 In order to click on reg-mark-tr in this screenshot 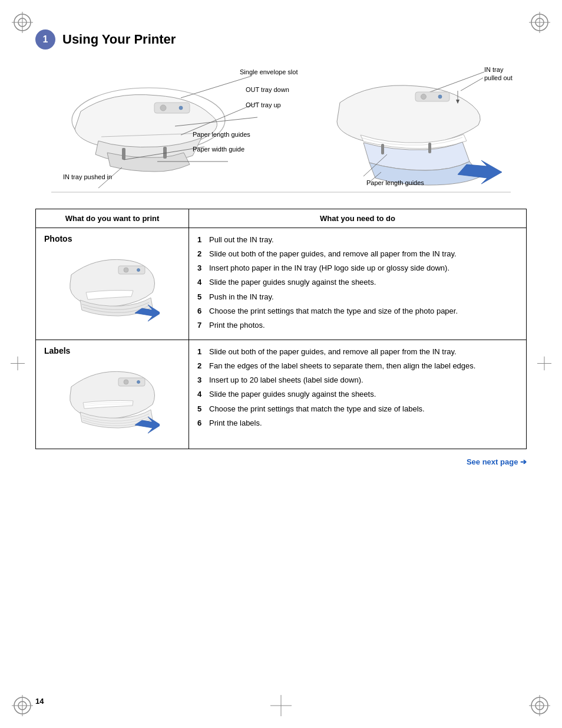, I will do `click(540, 22)`.